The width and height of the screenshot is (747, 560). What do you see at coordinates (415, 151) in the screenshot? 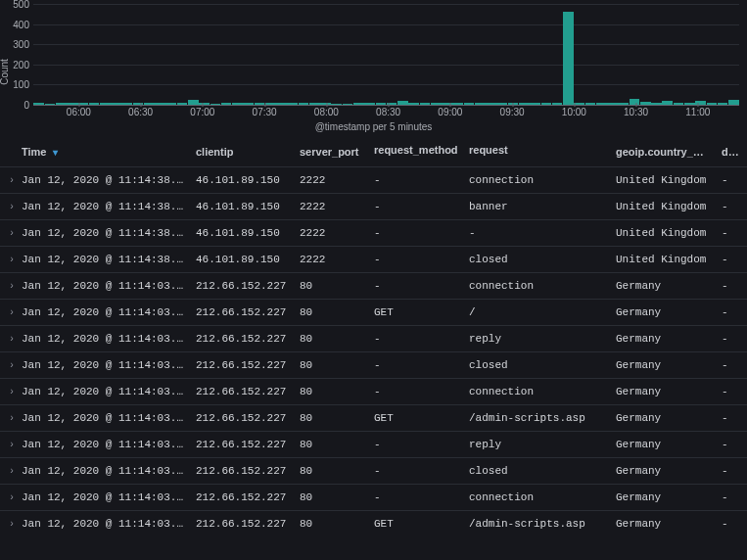
I see `col-reqmethod-label: request_method` at bounding box center [415, 151].